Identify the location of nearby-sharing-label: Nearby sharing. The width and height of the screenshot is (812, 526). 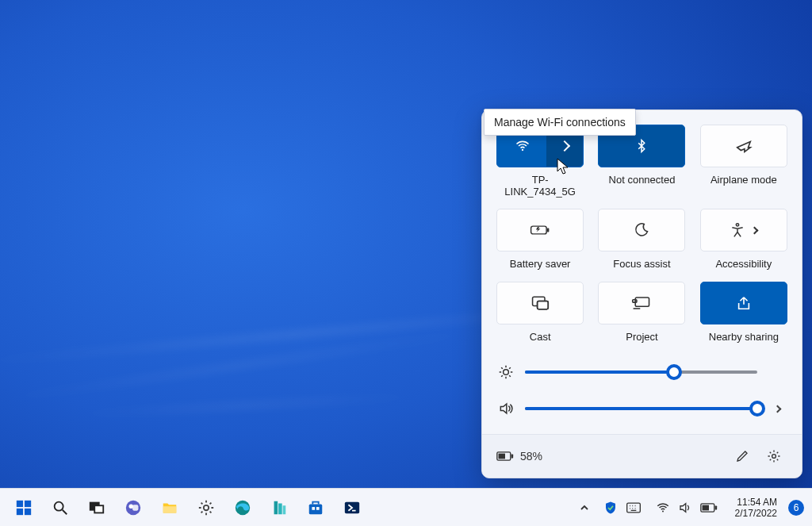
(744, 337).